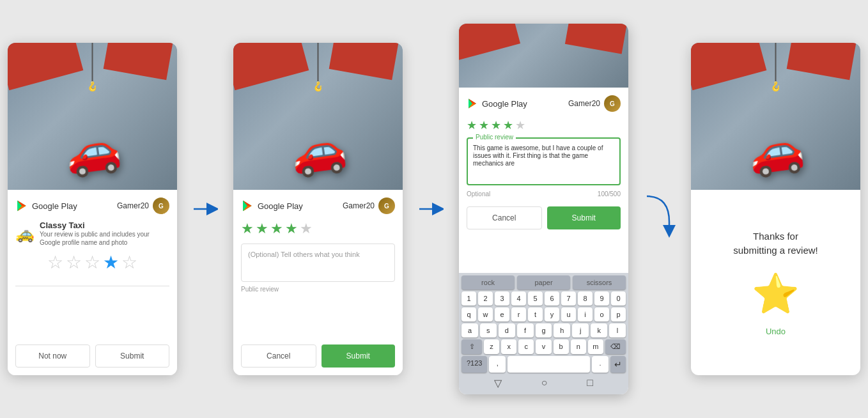 This screenshot has width=868, height=418. What do you see at coordinates (599, 330) in the screenshot?
I see `key-k: k` at bounding box center [599, 330].